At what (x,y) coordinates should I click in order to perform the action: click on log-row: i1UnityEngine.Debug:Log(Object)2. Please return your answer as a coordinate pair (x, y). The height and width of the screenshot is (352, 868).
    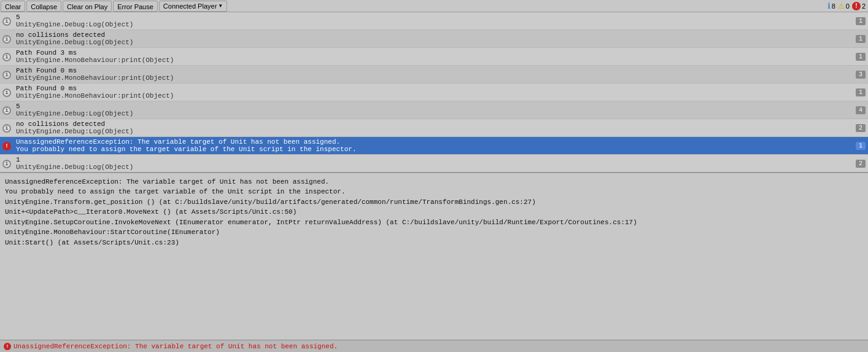
    Looking at the image, I should click on (434, 163).